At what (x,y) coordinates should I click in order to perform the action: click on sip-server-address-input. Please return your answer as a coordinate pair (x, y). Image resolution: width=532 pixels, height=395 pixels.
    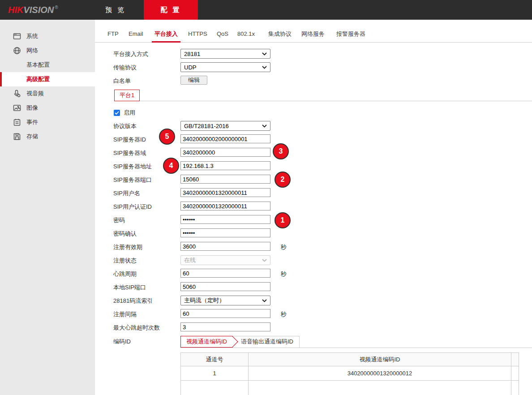
    Looking at the image, I should click on (226, 166).